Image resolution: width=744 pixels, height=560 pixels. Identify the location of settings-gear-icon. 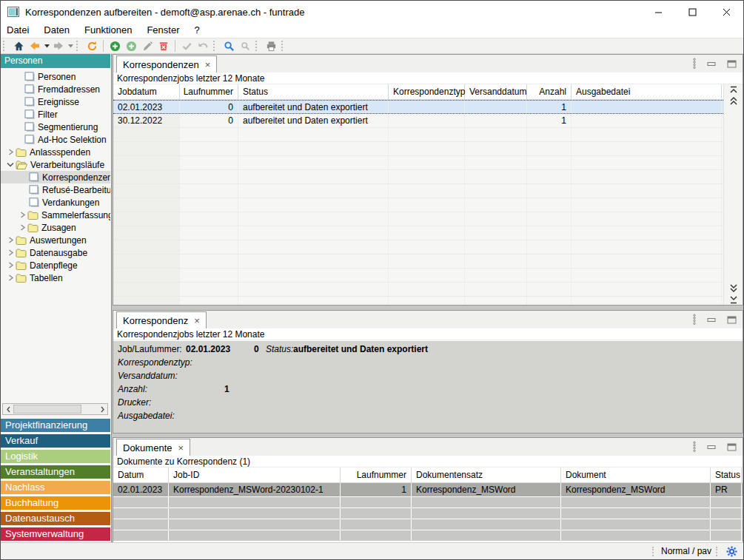
(731, 552).